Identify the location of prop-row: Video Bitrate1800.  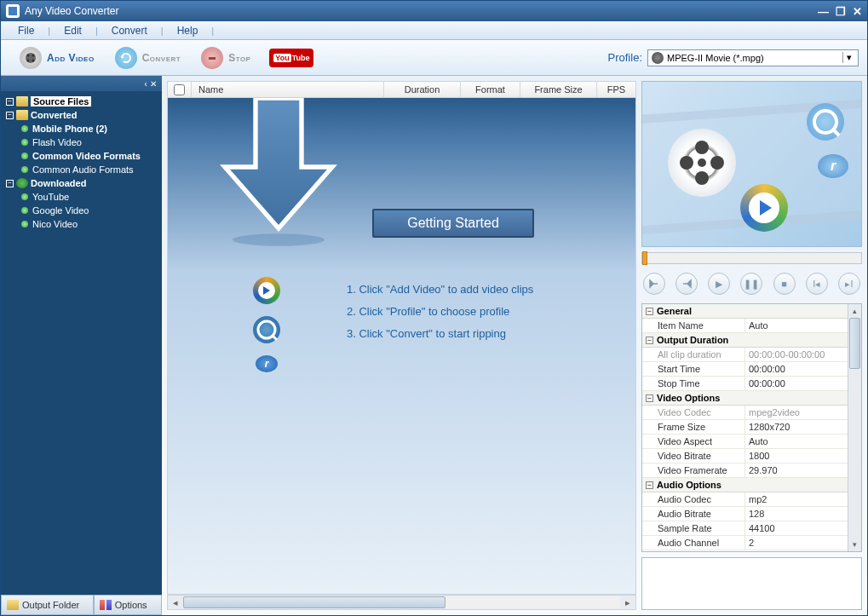
(751, 457).